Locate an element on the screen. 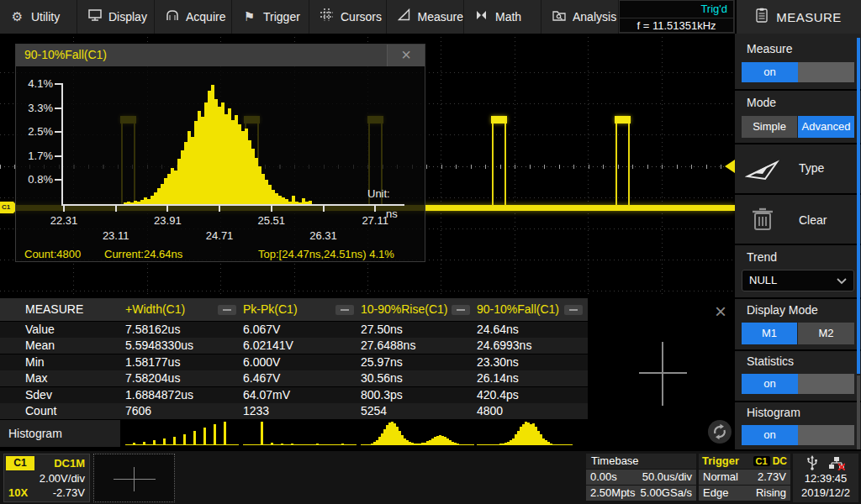 Image resolution: width=861 pixels, height=504 pixels. x-tick-label: 26.31 is located at coordinates (324, 235).